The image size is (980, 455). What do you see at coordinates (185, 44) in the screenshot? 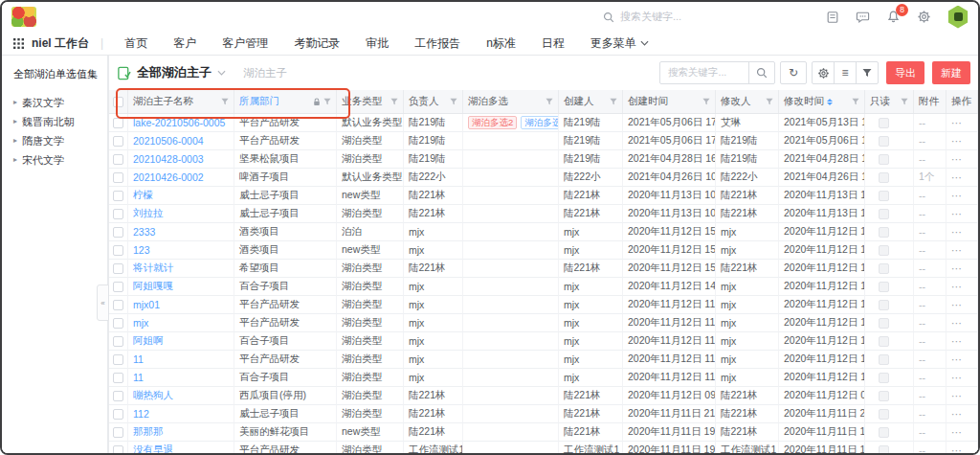
I see `nav-item-1: 客户` at bounding box center [185, 44].